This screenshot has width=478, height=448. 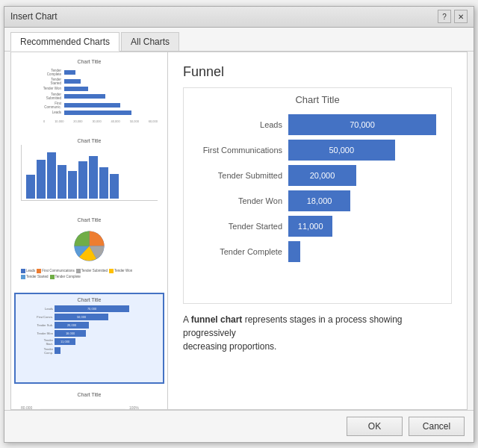 What do you see at coordinates (90, 140) in the screenshot?
I see `thumb-col-title: Chart Title` at bounding box center [90, 140].